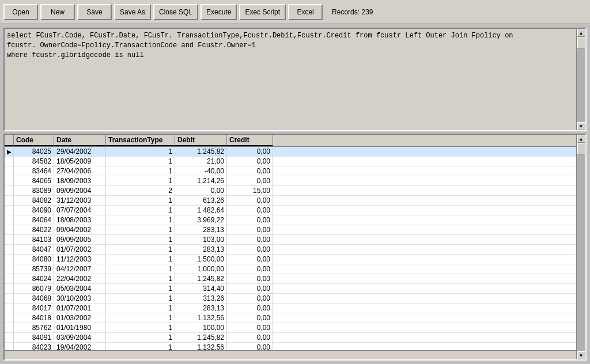 The width and height of the screenshot is (590, 364). Describe the element at coordinates (290, 152) in the screenshot. I see `table-row: ▶8402529/04/200211.245,820,00` at that location.